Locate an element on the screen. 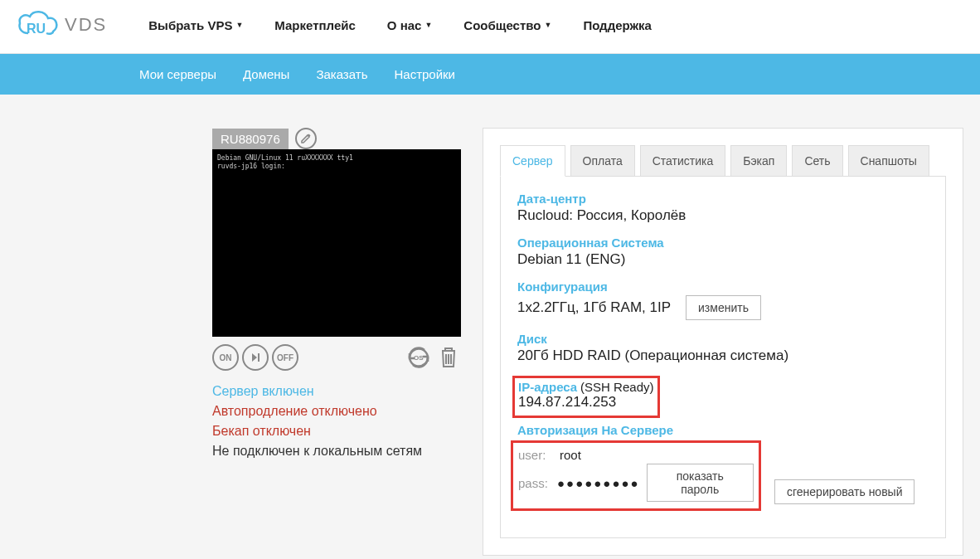 The height and width of the screenshot is (559, 980). show-password-button: показать пароль is located at coordinates (700, 483).